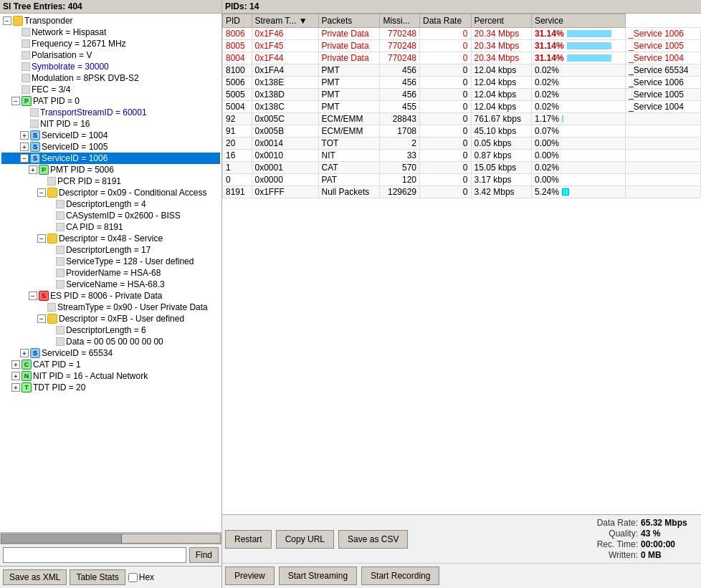  What do you see at coordinates (462, 119) in the screenshot?
I see `table-row: 920x005CECM/EMM288430761.67 kbps1.17%` at bounding box center [462, 119].